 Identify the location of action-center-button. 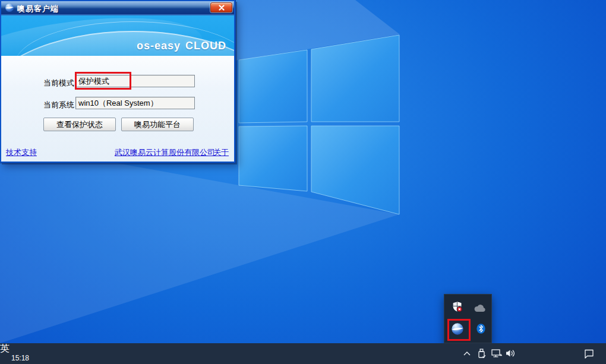
(589, 354).